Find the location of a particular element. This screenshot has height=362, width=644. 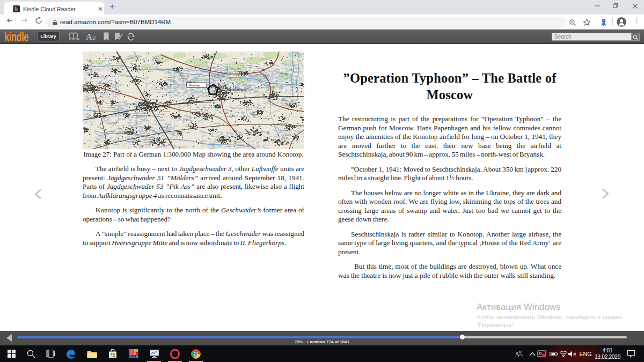

svg-text: a is located at coordinates (94, 38).